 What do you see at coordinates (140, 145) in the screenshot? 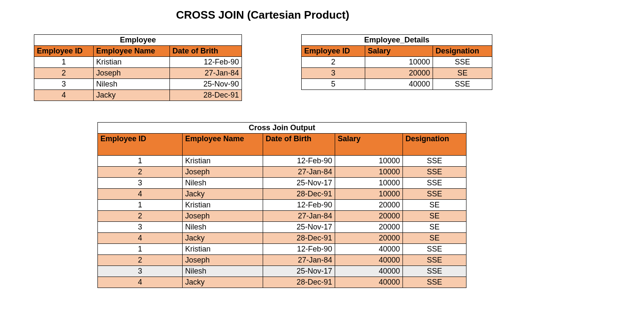
I see `out-col-id: Employee ID` at bounding box center [140, 145].